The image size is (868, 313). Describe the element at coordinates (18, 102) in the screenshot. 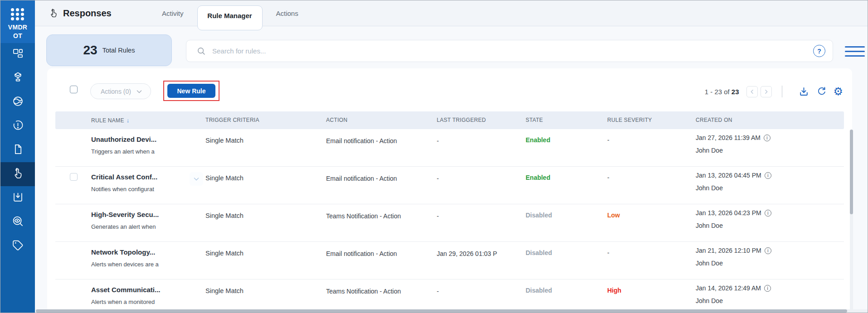

I see `network-globe-icon` at that location.